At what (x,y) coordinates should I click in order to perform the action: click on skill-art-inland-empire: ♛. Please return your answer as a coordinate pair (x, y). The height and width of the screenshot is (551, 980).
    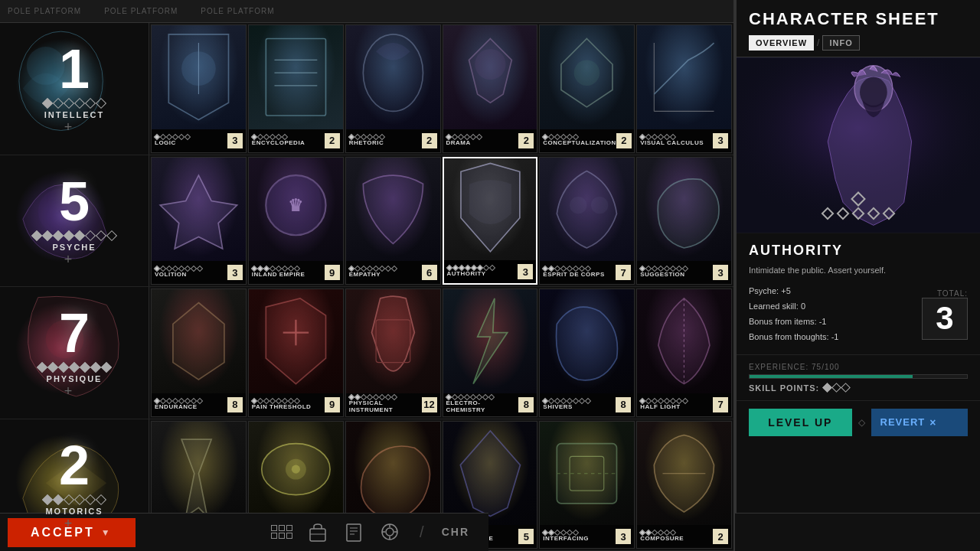
    Looking at the image, I should click on (296, 210).